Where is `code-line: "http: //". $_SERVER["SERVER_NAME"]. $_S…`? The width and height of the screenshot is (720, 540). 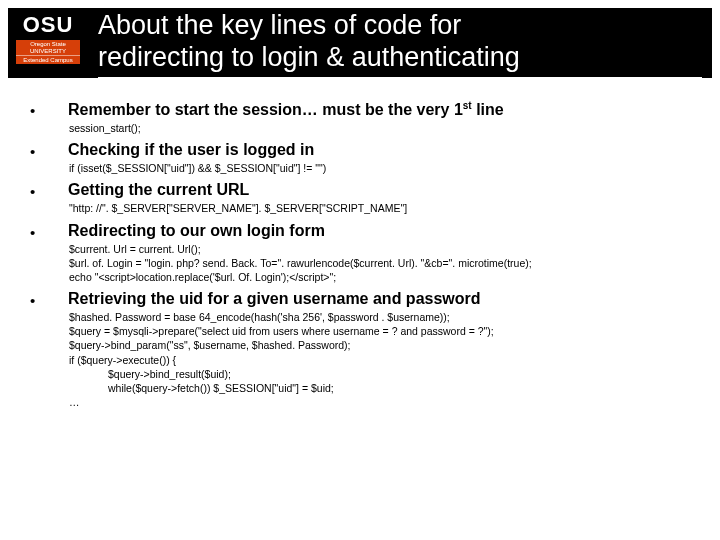
code-line: "http: //". $_SERVER["SERVER_NAME"]. $_S… is located at coordinates (379, 208).